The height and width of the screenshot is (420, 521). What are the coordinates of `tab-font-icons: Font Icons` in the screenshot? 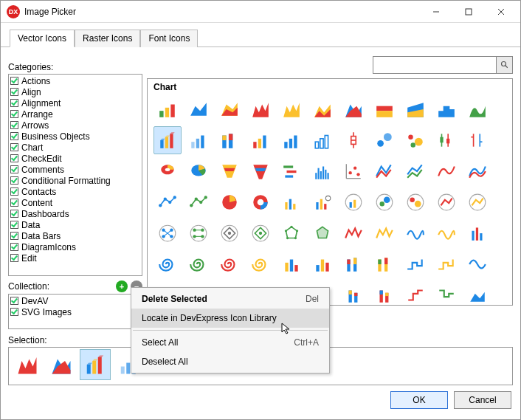 It's located at (169, 38).